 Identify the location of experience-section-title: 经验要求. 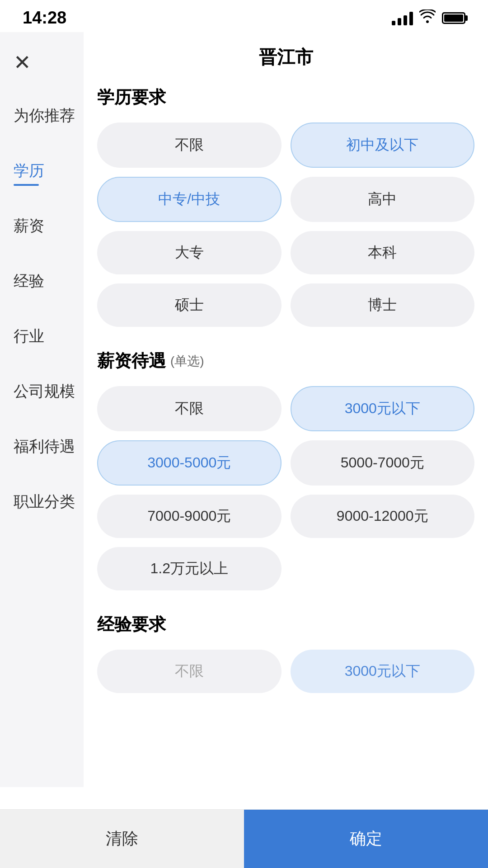
(286, 625).